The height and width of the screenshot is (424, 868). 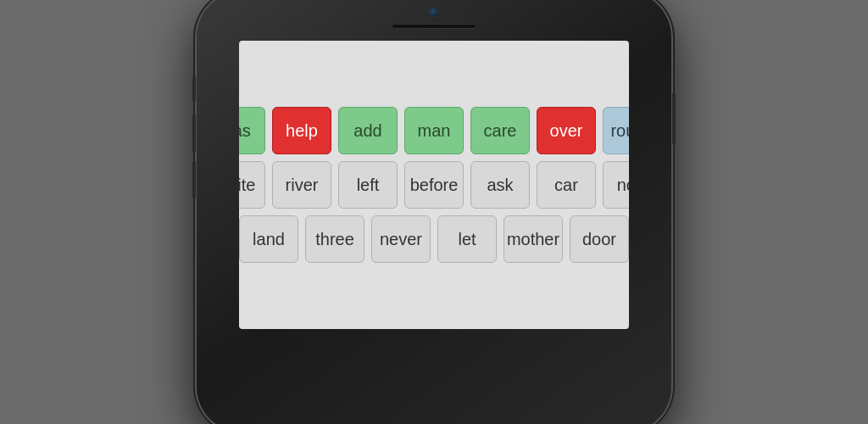 I want to click on word-tile-care: care, so click(x=500, y=131).